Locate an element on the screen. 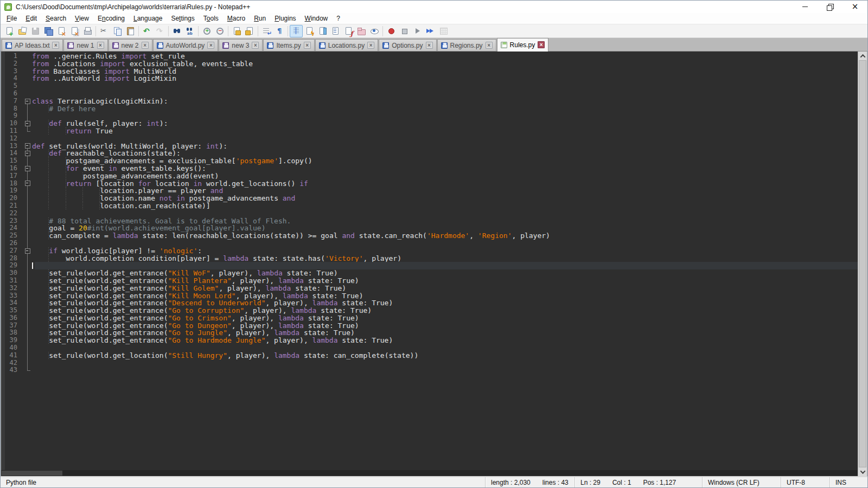 This screenshot has width=868, height=488. status-insert-mode: INS is located at coordinates (848, 483).